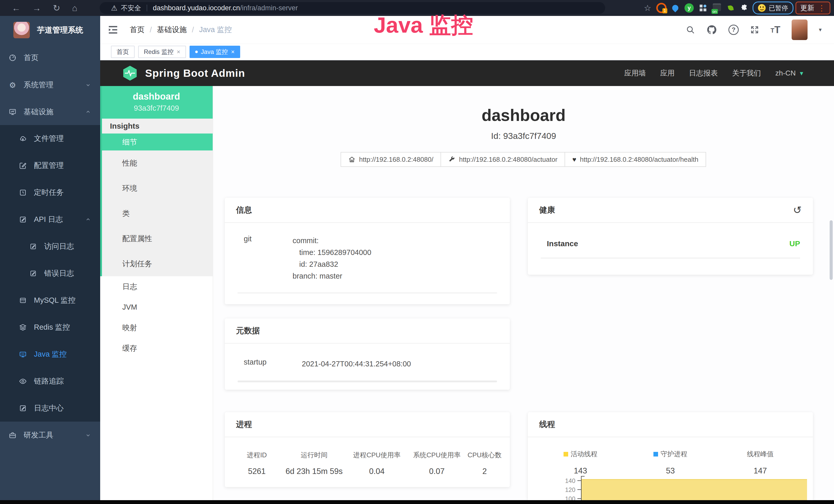  I want to click on peak-threads-value: 147, so click(760, 471).